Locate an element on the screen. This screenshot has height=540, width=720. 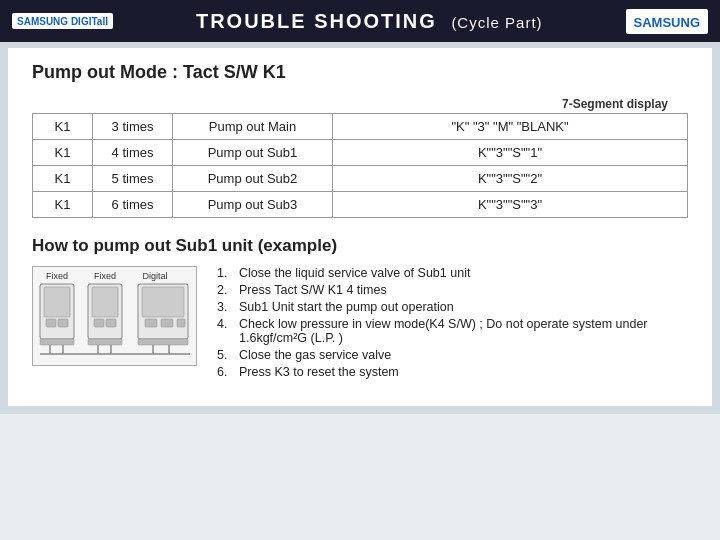
table-cell-3-3: K""3""S""3" is located at coordinates (510, 205).